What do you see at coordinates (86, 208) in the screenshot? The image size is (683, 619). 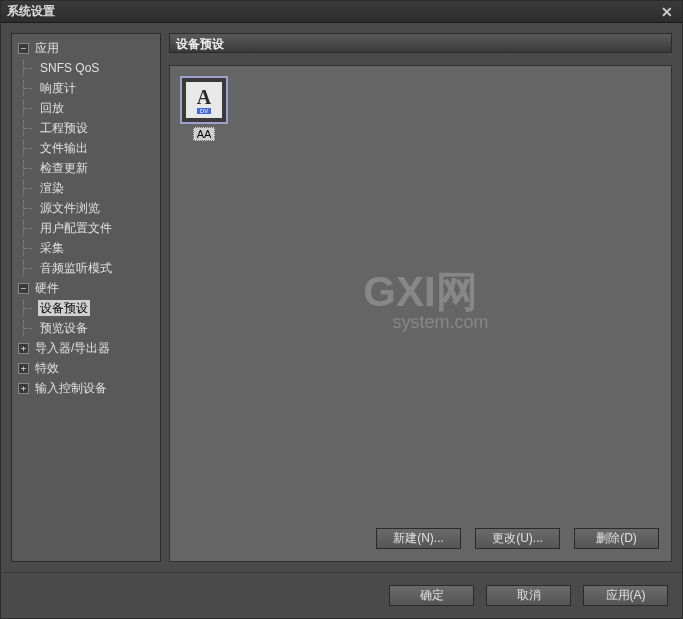 I see `tree-item-source-browse: 源文件浏览` at bounding box center [86, 208].